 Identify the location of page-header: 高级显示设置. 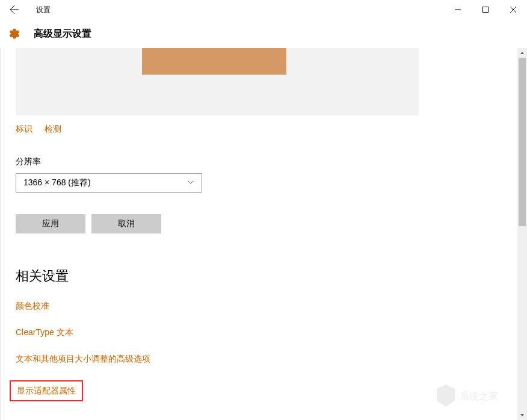
(264, 34).